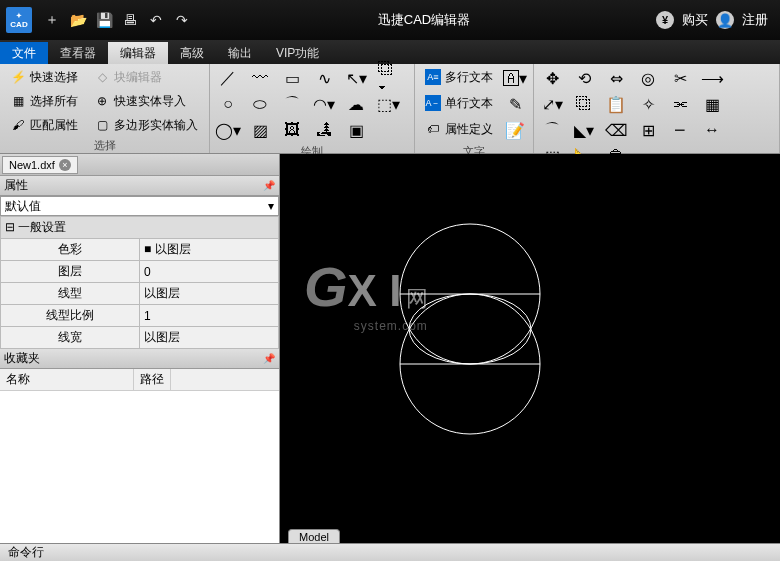 The height and width of the screenshot is (561, 780). What do you see at coordinates (695, 20) in the screenshot?
I see `buy-link: 购买` at bounding box center [695, 20].